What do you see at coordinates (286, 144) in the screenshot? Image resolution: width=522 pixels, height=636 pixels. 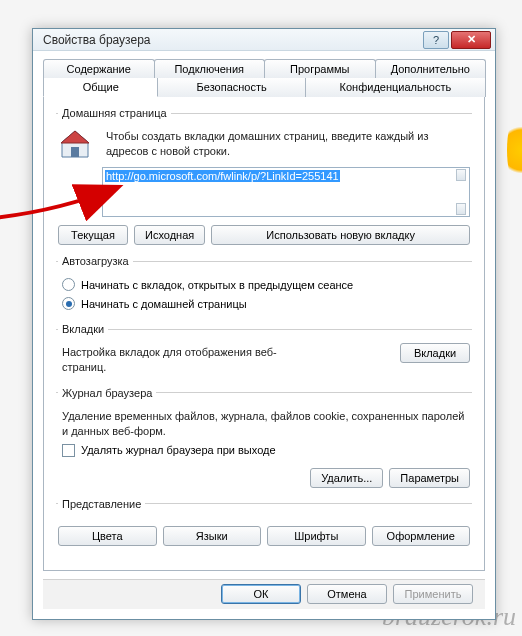 I see `homepage-hint: Чтобы создать вкладки домашних страниц, …` at bounding box center [286, 144].